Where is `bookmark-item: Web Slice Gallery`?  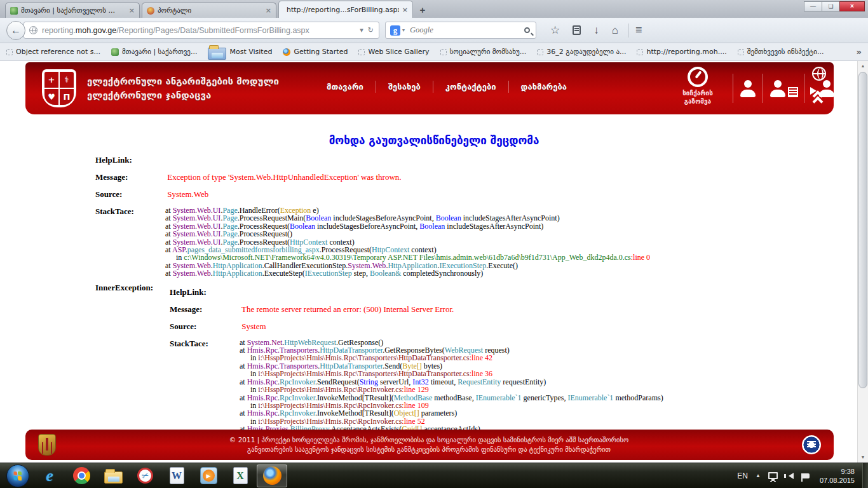 bookmark-item: Web Slice Gallery is located at coordinates (394, 52).